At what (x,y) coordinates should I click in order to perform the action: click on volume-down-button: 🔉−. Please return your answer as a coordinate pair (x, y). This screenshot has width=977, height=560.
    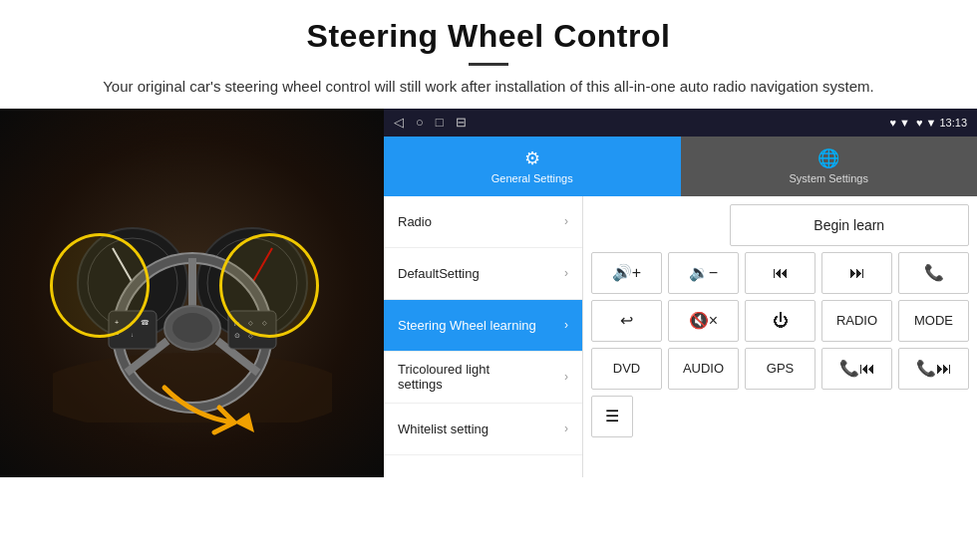
    Looking at the image, I should click on (704, 273).